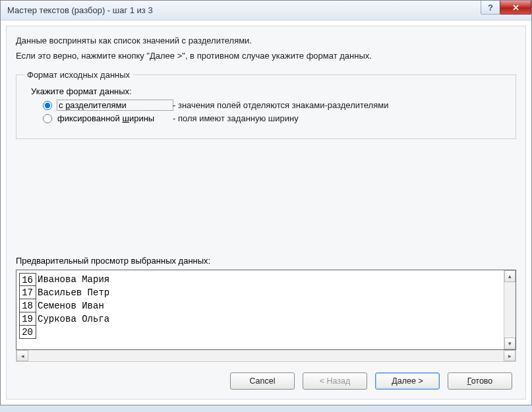 The image size is (532, 412). I want to click on preview-linenum: 17, so click(28, 293).